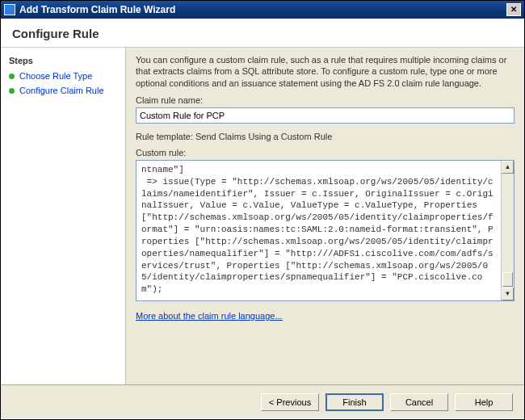  Describe the element at coordinates (97, 10) in the screenshot. I see `window-title: Add Transform Claim Rule Wizard` at that location.